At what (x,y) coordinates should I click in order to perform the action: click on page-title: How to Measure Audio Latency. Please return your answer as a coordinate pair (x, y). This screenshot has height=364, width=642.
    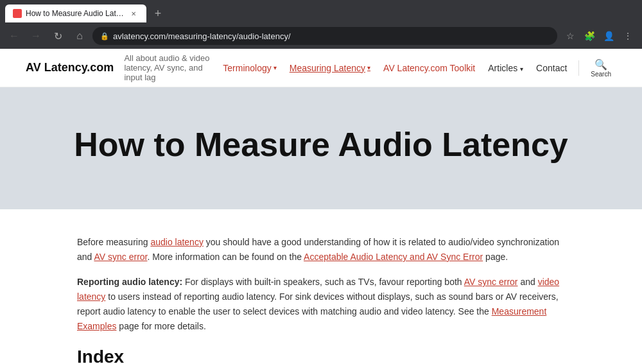
    Looking at the image, I should click on (321, 145).